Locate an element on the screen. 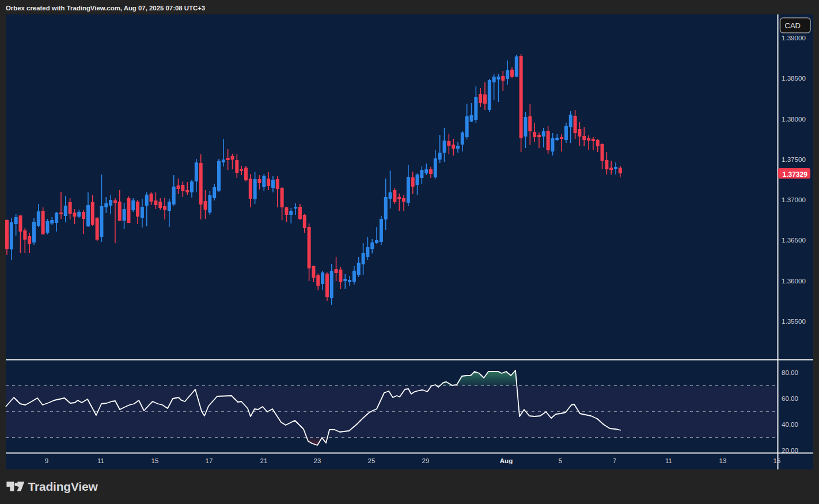  svg-text: 20.00 is located at coordinates (790, 450).